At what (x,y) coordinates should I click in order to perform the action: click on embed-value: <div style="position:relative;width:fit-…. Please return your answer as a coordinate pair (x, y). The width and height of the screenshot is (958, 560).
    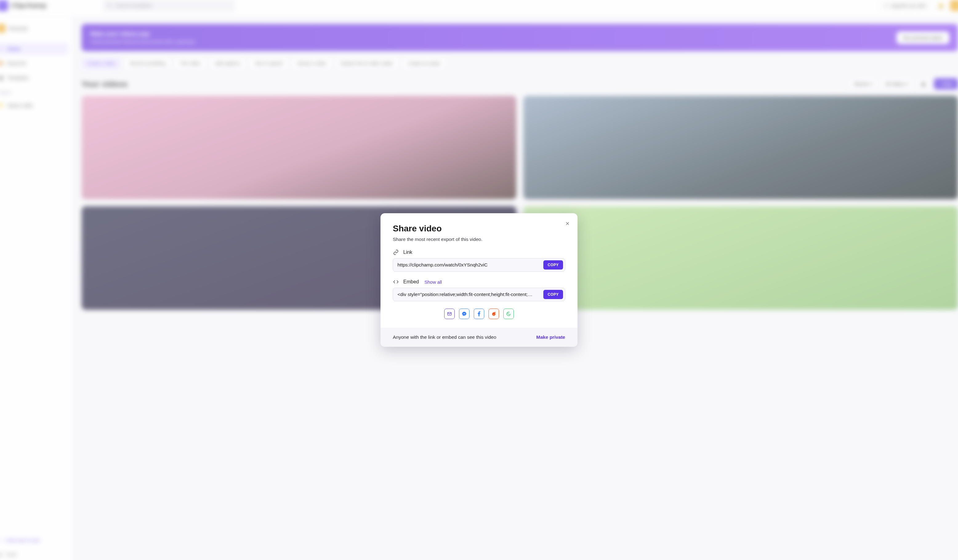
    Looking at the image, I should click on (469, 294).